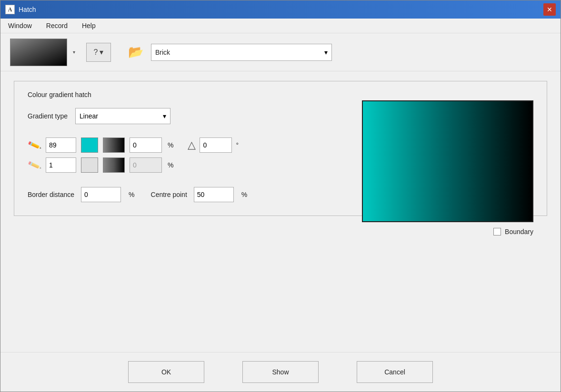 This screenshot has width=561, height=392. I want to click on border-distance-input, so click(101, 195).